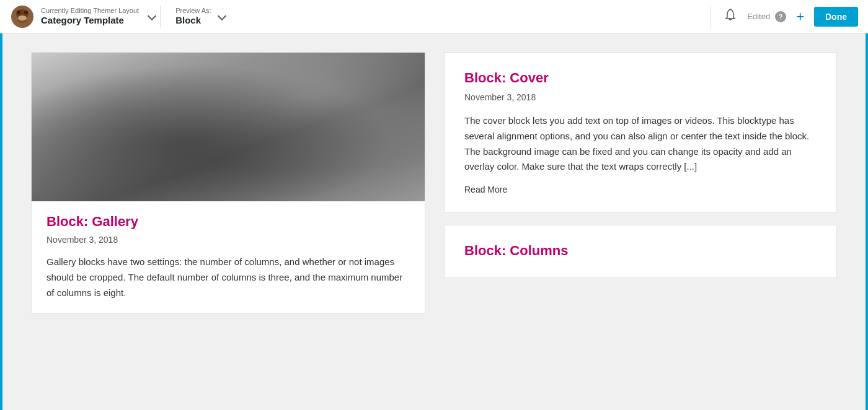 The height and width of the screenshot is (410, 868). I want to click on help-icon: ?, so click(781, 17).